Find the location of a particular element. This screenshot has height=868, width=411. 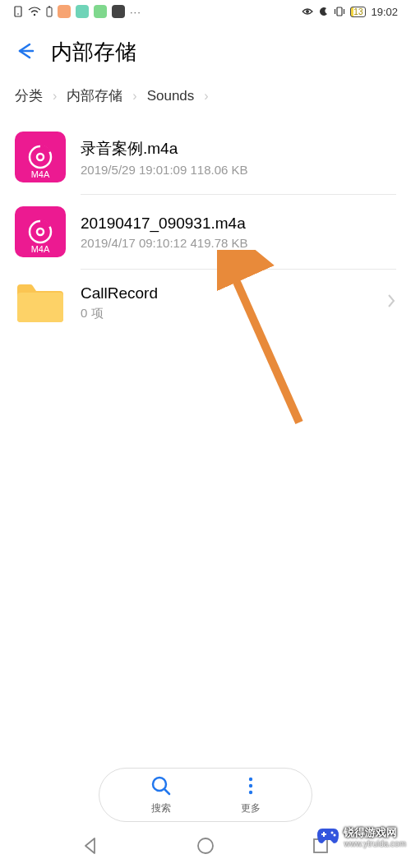

breadcrumb-item: Sounds is located at coordinates (171, 96).